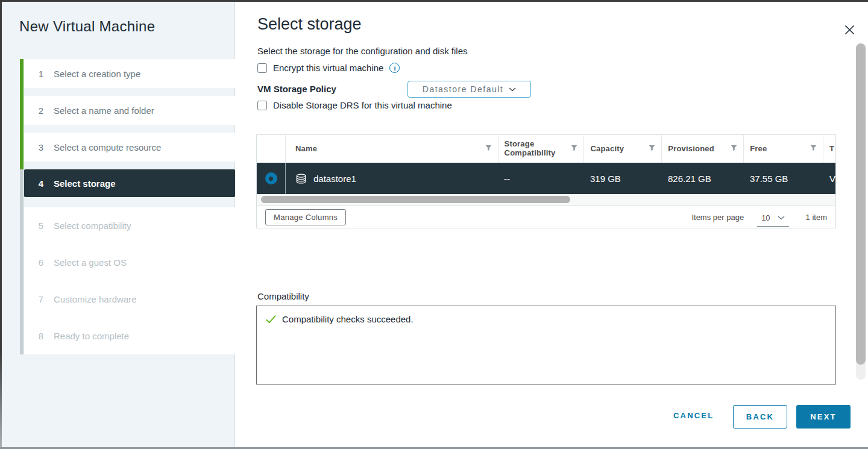  Describe the element at coordinates (262, 105) in the screenshot. I see `disable-drs-checkbox` at that location.